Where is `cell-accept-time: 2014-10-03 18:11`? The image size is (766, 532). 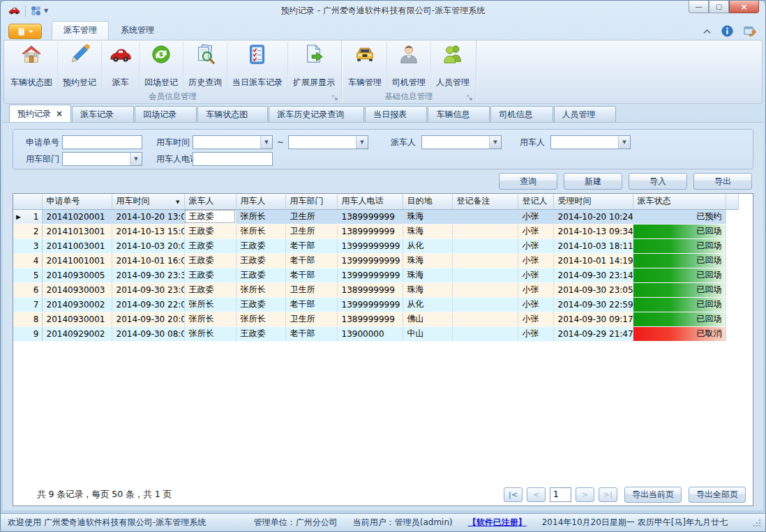 cell-accept-time: 2014-10-03 18:11 is located at coordinates (593, 245).